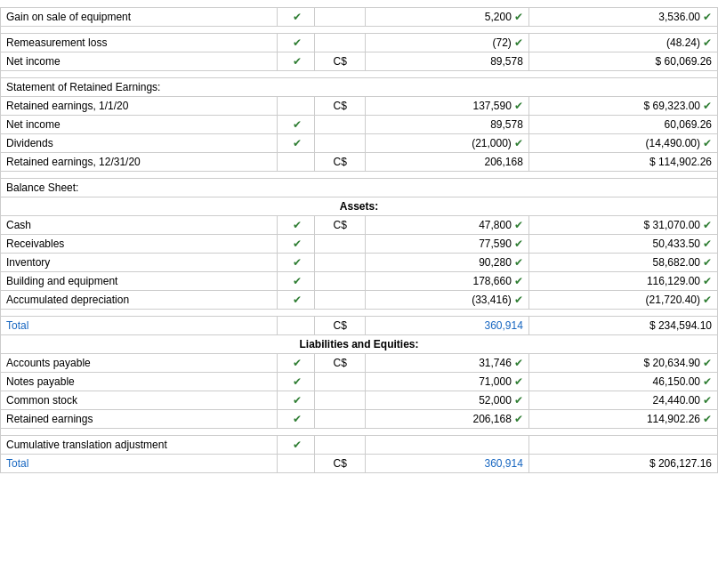 The height and width of the screenshot is (588, 718). What do you see at coordinates (448, 383) in the screenshot?
I see `val1-cell: 71,000✔` at bounding box center [448, 383].